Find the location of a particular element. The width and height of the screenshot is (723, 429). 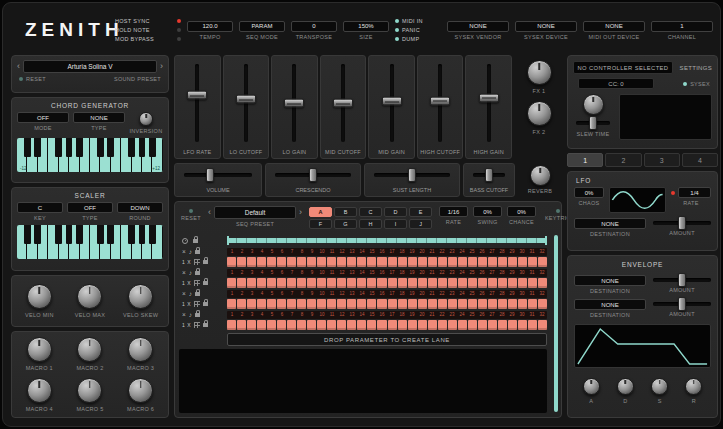

pattern-button-c: C is located at coordinates (370, 212).